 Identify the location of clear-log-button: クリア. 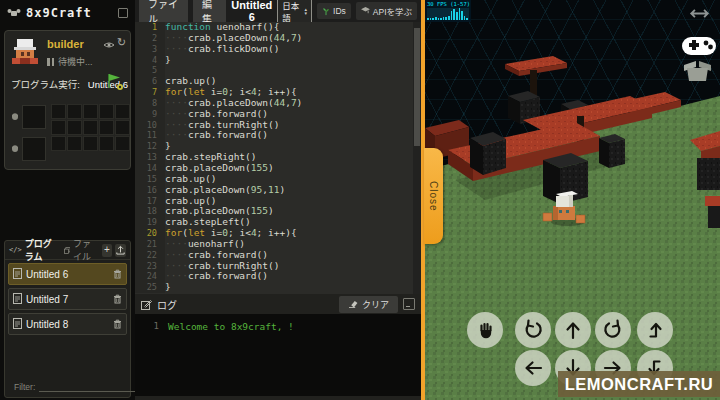
(368, 304).